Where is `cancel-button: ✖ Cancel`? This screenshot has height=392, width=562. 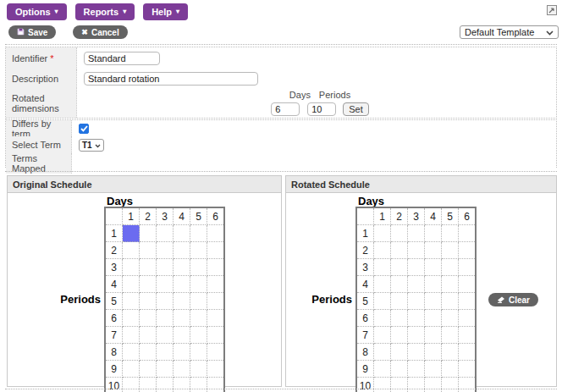
cancel-button: ✖ Cancel is located at coordinates (100, 32).